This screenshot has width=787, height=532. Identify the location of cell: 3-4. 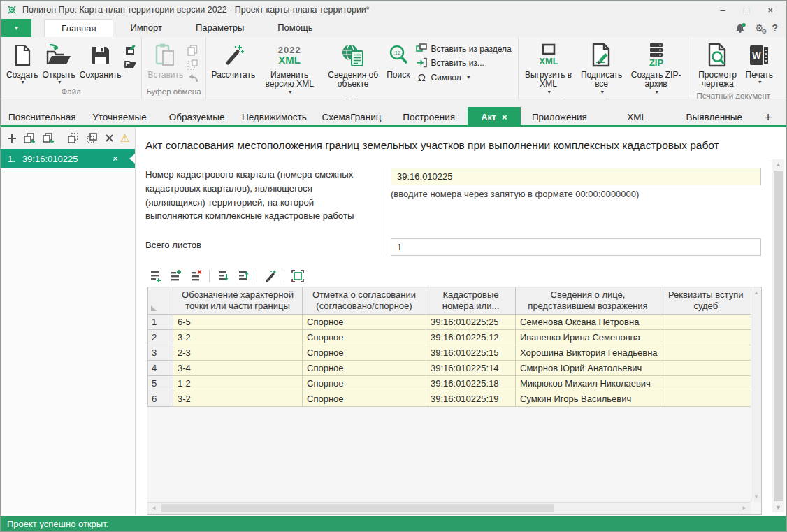
(238, 368).